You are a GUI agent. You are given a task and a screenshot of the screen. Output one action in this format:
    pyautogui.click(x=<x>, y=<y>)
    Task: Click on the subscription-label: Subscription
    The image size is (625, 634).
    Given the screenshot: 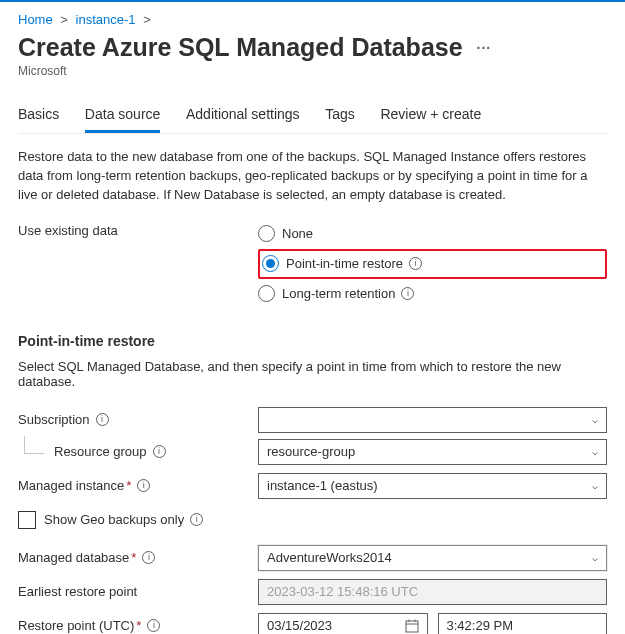 What is the action you would take?
    pyautogui.click(x=54, y=420)
    